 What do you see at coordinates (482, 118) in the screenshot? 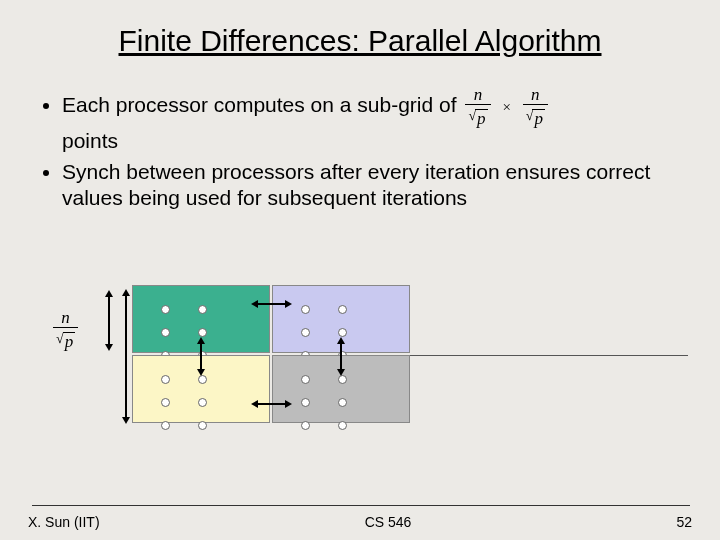
I see `denominator-sqrt-p: p` at bounding box center [482, 118].